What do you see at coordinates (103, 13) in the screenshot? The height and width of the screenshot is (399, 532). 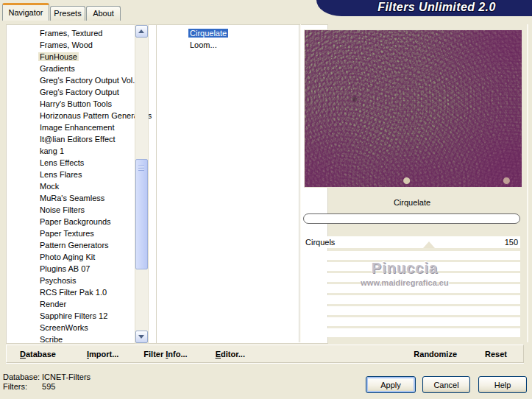 I see `tab-about: About` at bounding box center [103, 13].